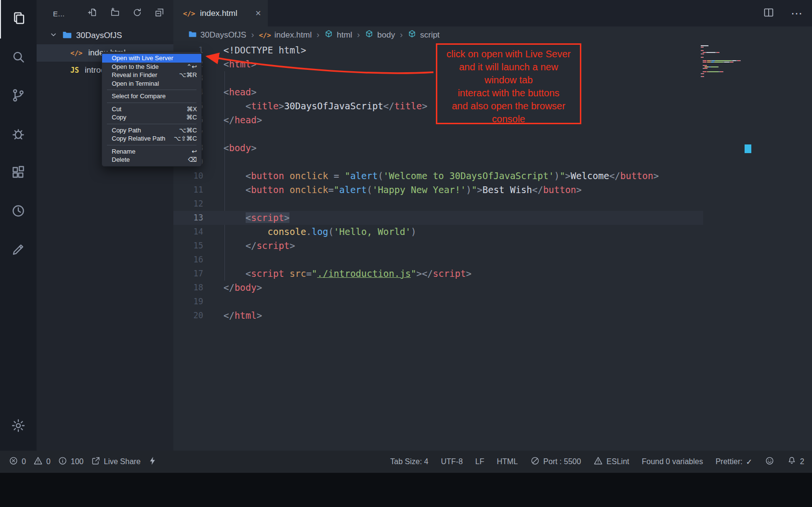 The image size is (812, 507). Describe the element at coordinates (509, 84) in the screenshot. I see `annotation-box: click on open with Live Severand it will…` at that location.